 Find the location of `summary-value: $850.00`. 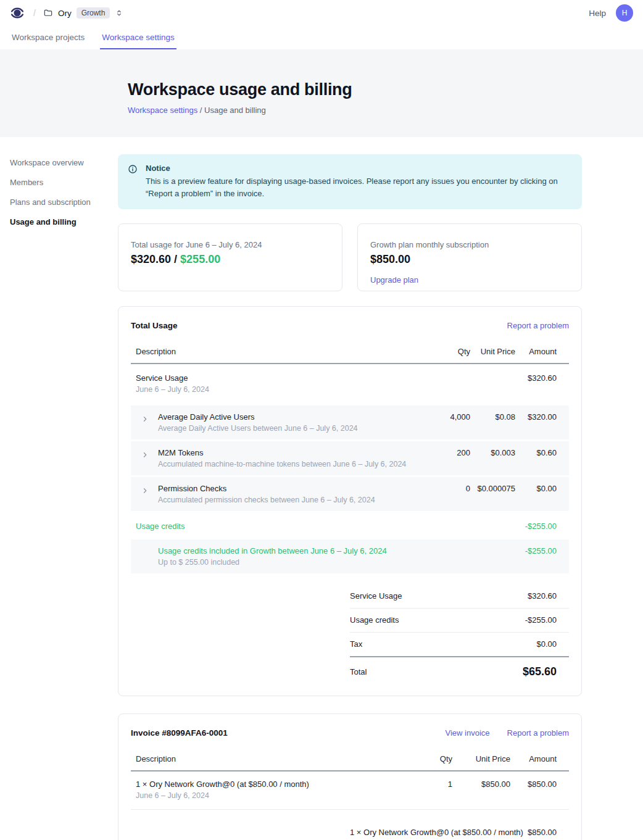

summary-value: $850.00 is located at coordinates (542, 832).